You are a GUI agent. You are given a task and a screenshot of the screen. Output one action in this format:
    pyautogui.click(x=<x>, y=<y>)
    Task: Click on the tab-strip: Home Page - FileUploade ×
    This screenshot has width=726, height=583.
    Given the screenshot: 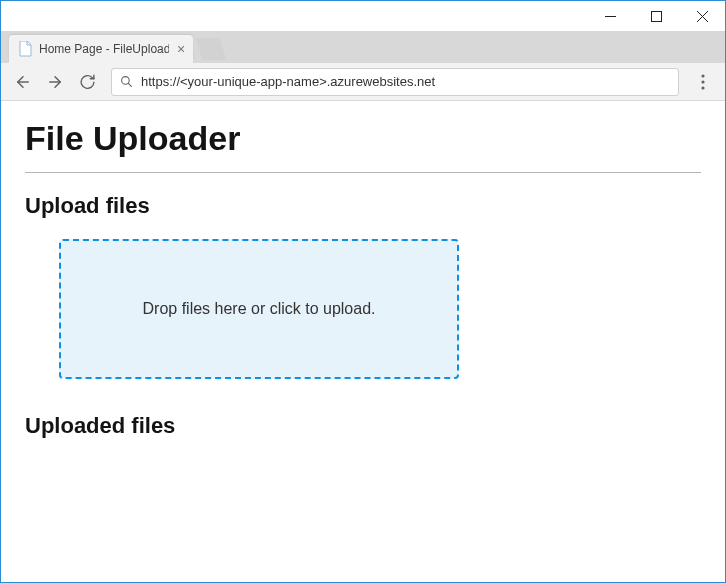 What is the action you would take?
    pyautogui.click(x=363, y=47)
    